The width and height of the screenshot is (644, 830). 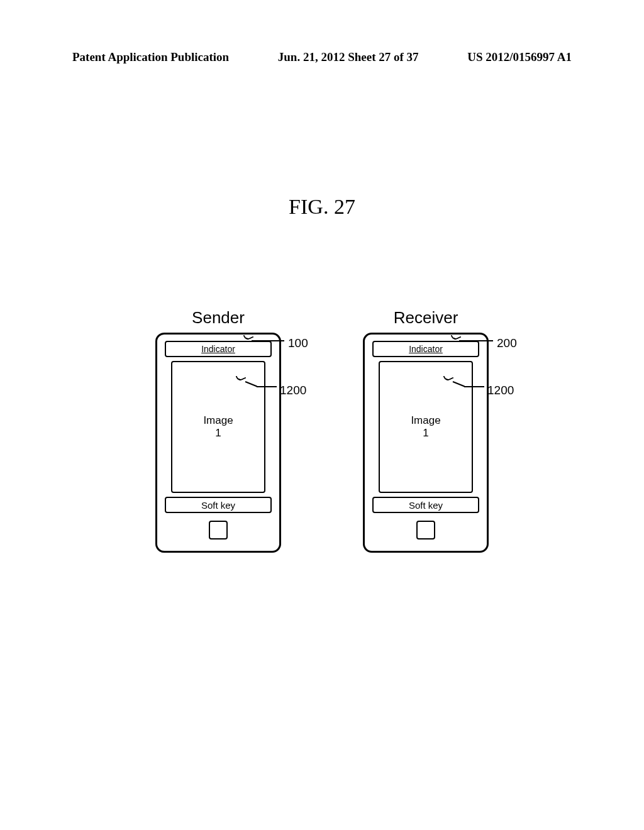 I want to click on sender-device: Indicator Image 1 Soft key, so click(x=218, y=443).